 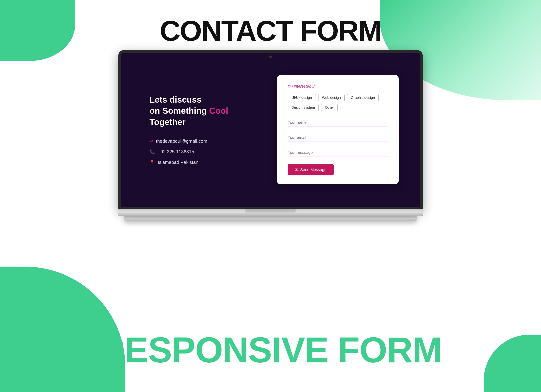 I want to click on form-fields, so click(x=338, y=138).